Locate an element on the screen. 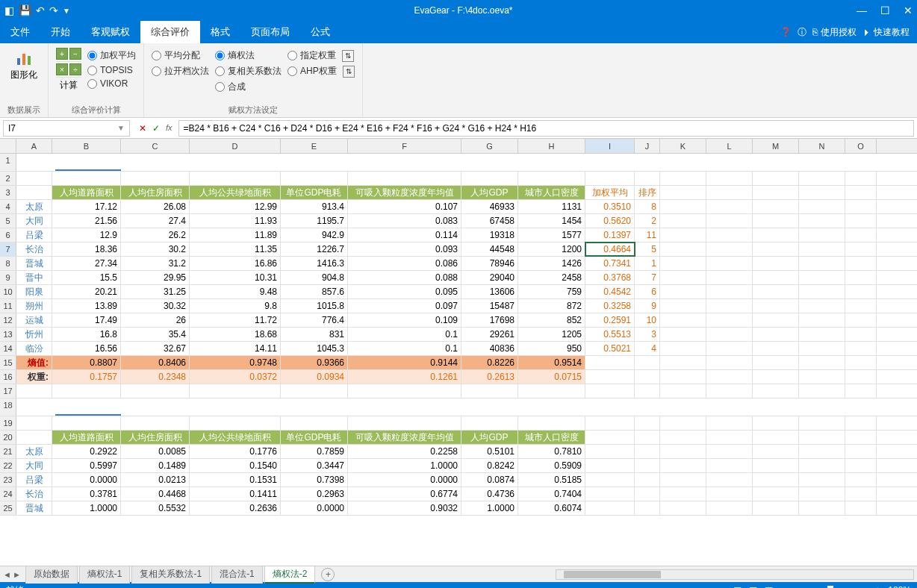 This screenshot has width=917, height=588. cell: 长治 is located at coordinates (34, 494).